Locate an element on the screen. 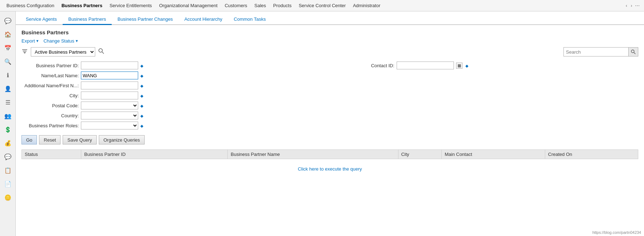  group-icon: 👥 is located at coordinates (8, 116).